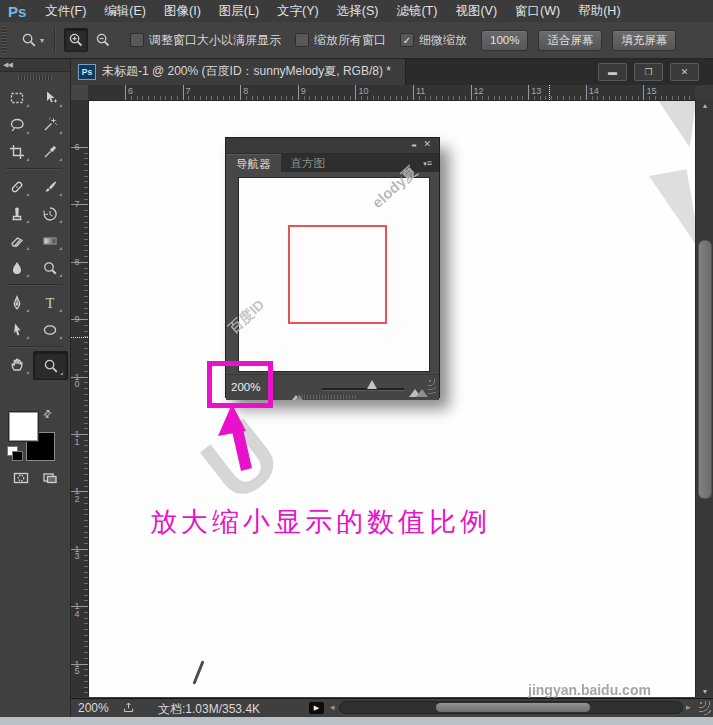 Image resolution: width=713 pixels, height=725 pixels. I want to click on collapse-panel-icon: ◀◀, so click(8, 64).